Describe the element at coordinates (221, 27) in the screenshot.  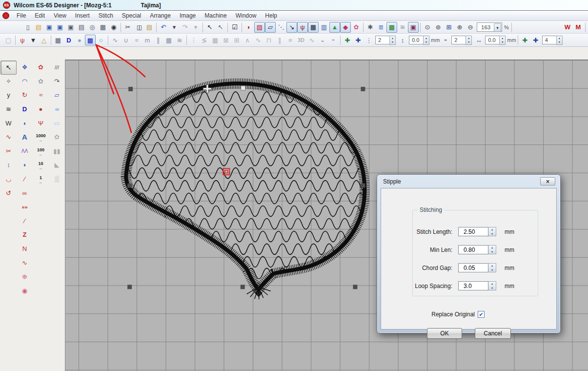
I see `pointer-alt-icon: ↖` at that location.